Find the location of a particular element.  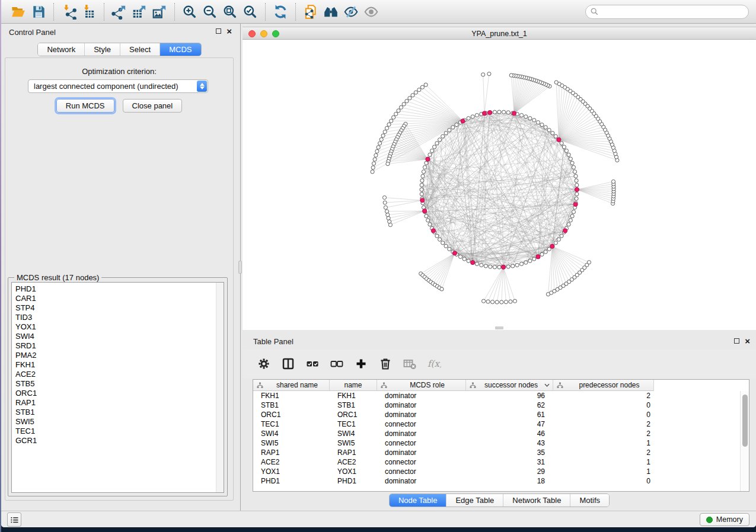

table-row: YOX1YOX1connector291 is located at coordinates (497, 472).